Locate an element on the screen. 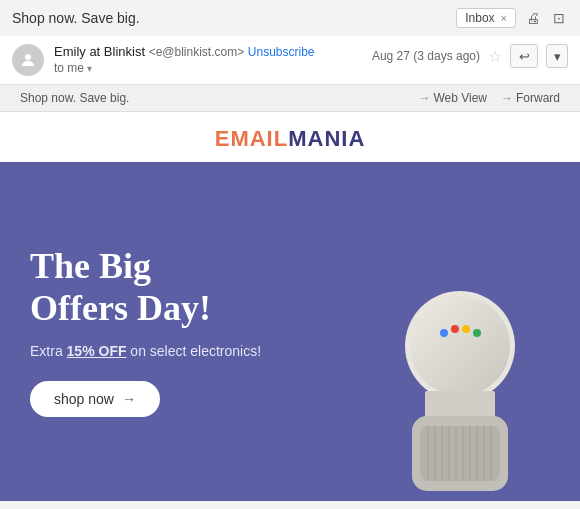  email-viewer-links: → Web View → Forward is located at coordinates (489, 98).